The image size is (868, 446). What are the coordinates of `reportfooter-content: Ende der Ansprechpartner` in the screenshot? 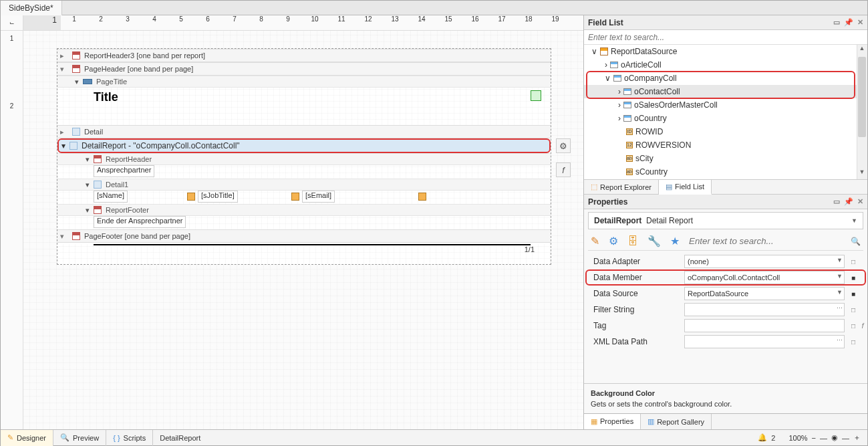 It's located at (304, 223).